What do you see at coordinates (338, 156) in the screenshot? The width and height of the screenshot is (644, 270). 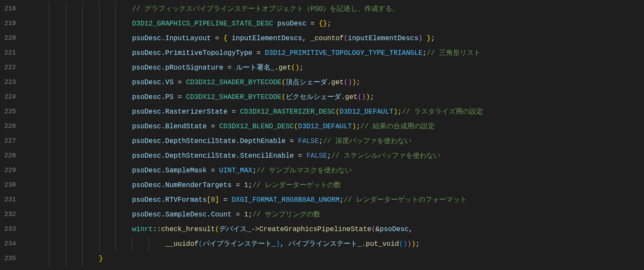 I see `code-line: psoDesc.DepthStencilState.StencilEnable …` at bounding box center [338, 156].